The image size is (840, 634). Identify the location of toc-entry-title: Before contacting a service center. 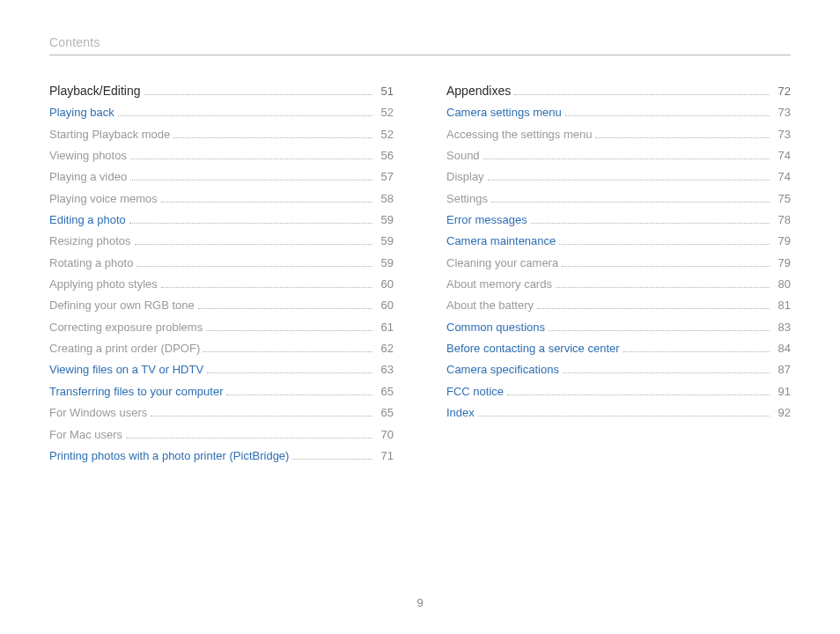
(534, 349).